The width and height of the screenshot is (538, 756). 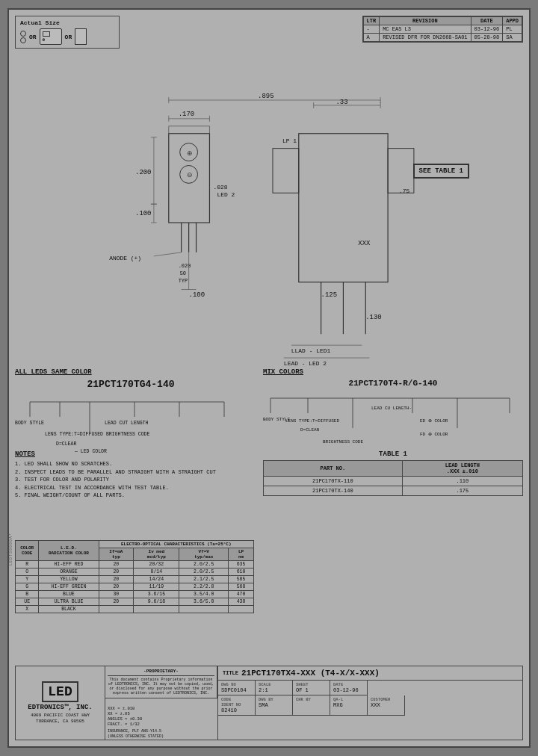 I want to click on svg-text: ED ⊕ COLOR, so click(x=434, y=421).